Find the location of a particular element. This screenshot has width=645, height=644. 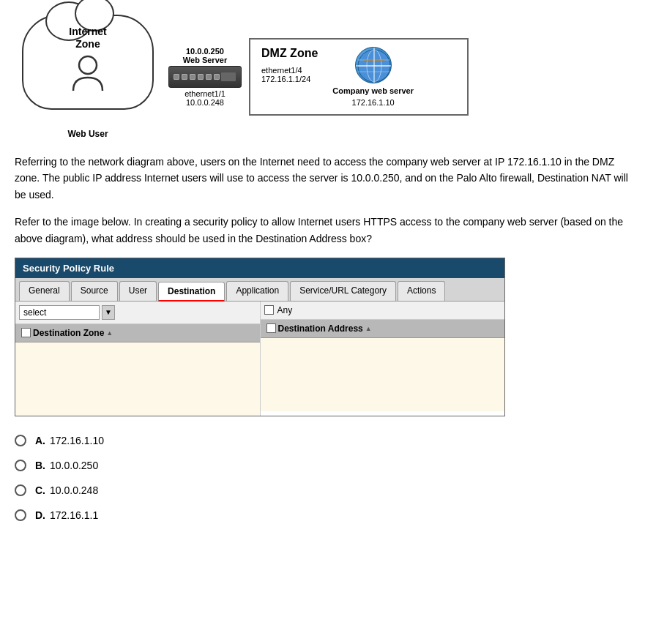

web-user-label: Web User is located at coordinates (88, 134).